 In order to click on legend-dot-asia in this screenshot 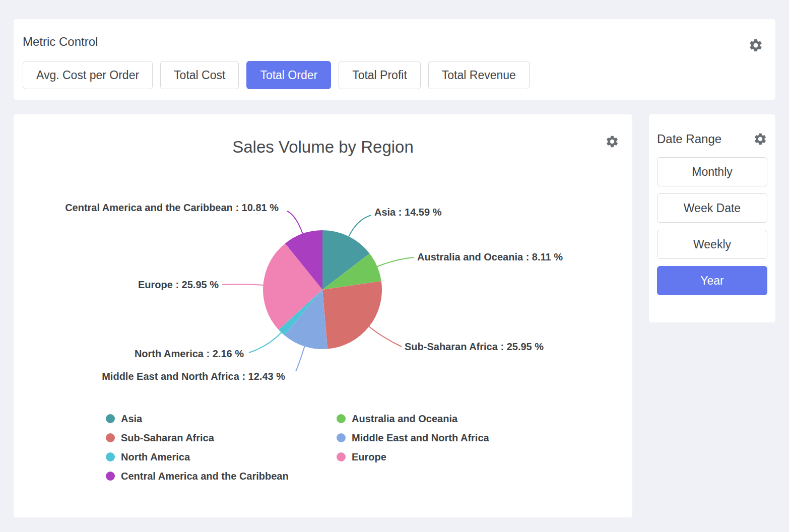, I will do `click(110, 419)`.